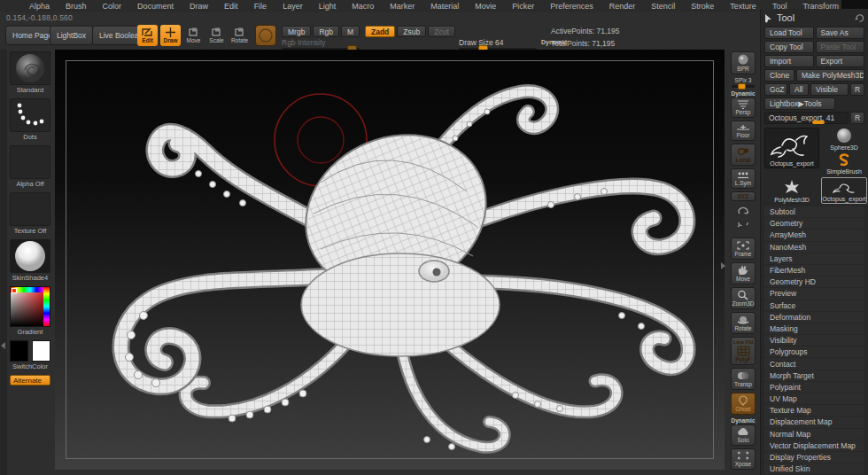  I want to click on menu-item: Alpha, so click(39, 6).